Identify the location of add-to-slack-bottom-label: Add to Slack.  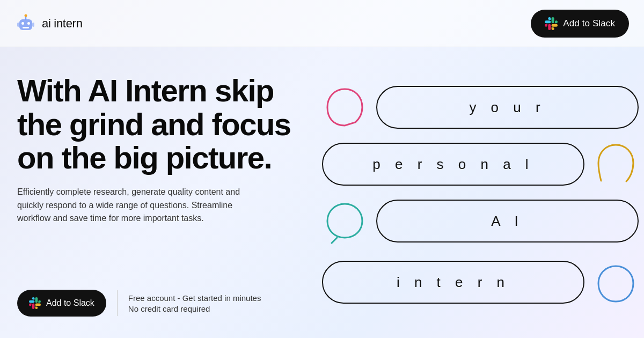
(70, 303).